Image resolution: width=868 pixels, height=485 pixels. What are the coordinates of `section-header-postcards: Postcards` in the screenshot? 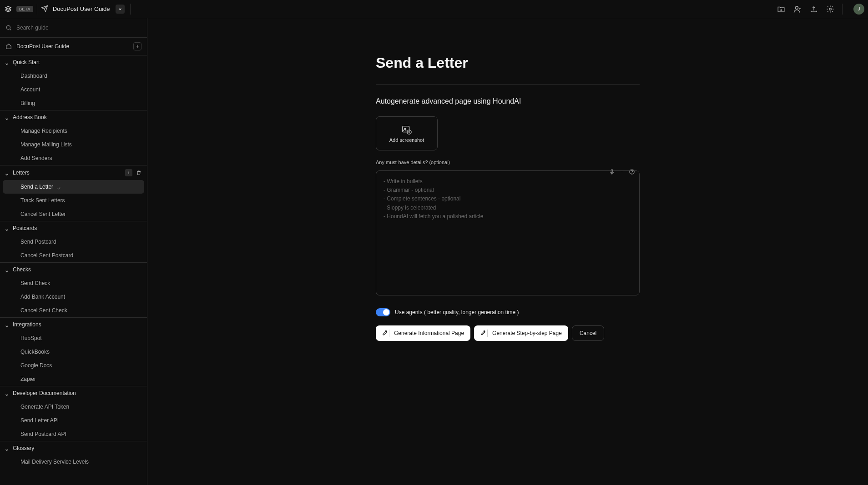 It's located at (74, 228).